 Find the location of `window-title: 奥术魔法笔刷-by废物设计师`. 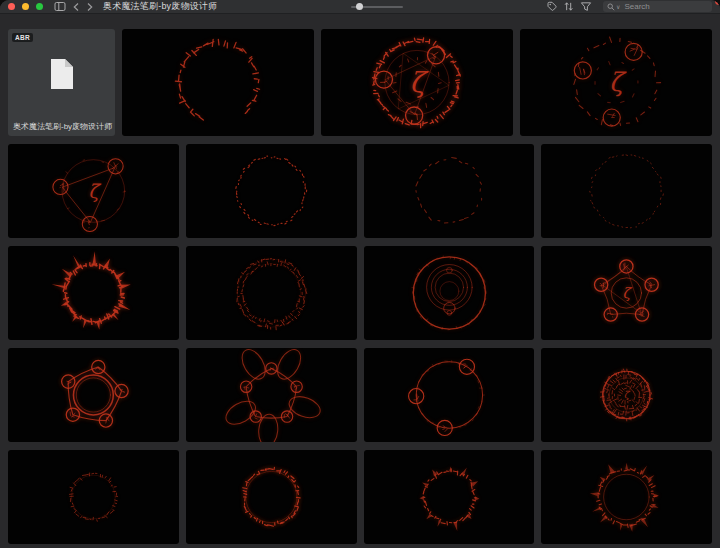

window-title: 奥术魔法笔刷-by废物设计师 is located at coordinates (160, 6).